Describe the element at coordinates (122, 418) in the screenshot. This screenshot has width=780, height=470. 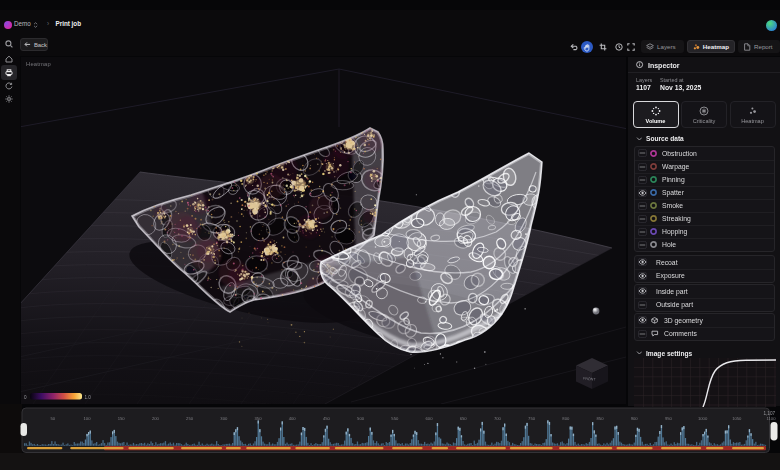
I see `svg-text: 150` at that location.